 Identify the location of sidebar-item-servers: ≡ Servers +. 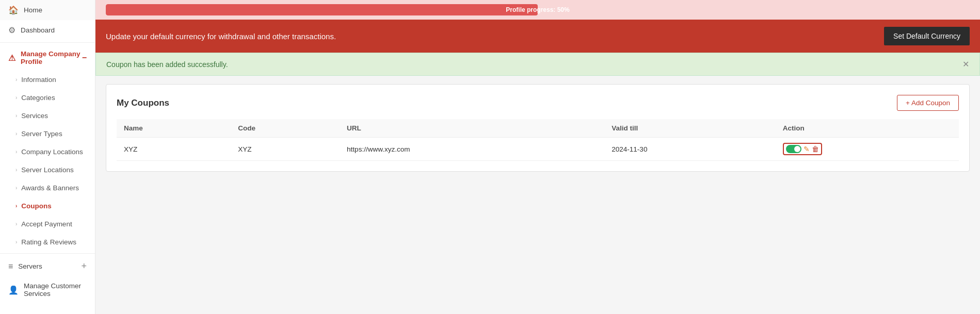
(47, 266).